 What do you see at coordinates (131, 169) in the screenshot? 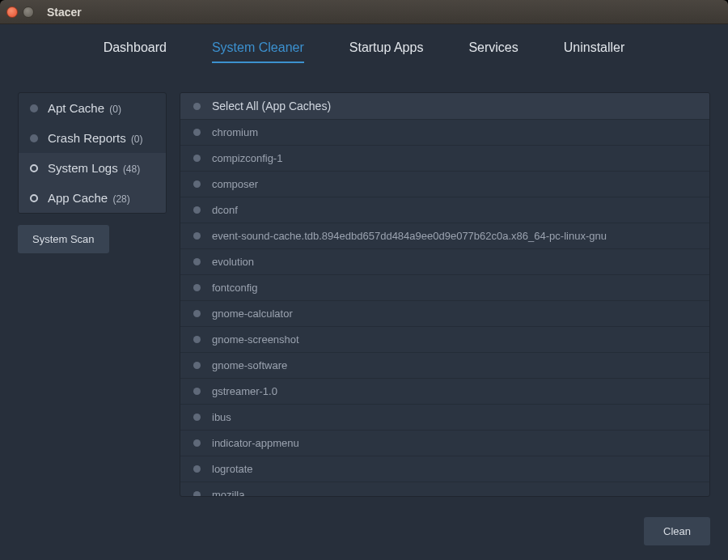
I see `sidebar-item-count: (48)` at bounding box center [131, 169].